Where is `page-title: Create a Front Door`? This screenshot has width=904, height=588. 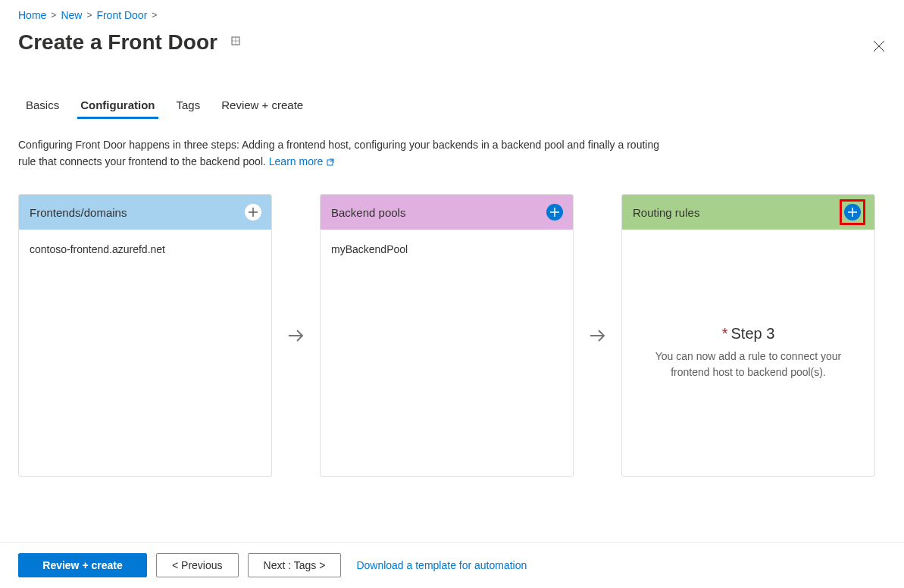 page-title: Create a Front Door is located at coordinates (118, 42).